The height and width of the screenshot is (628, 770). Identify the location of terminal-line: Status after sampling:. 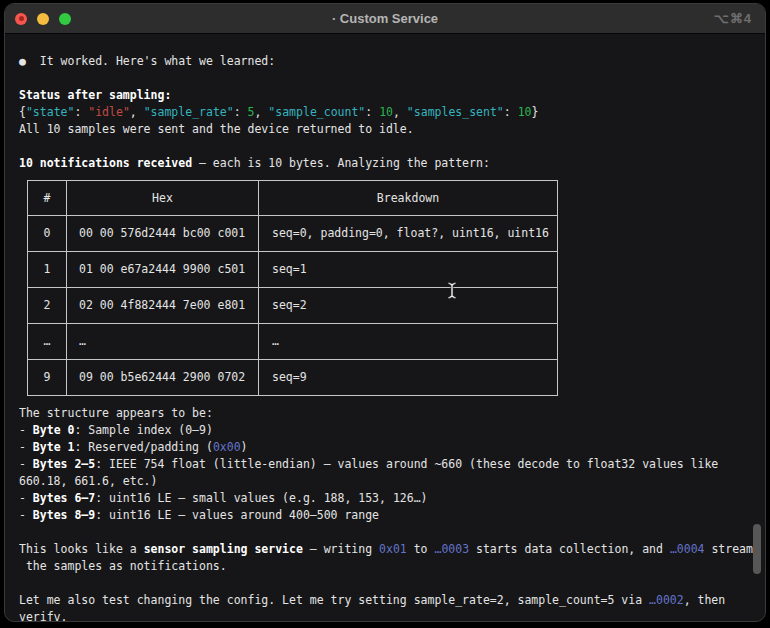
(392, 96).